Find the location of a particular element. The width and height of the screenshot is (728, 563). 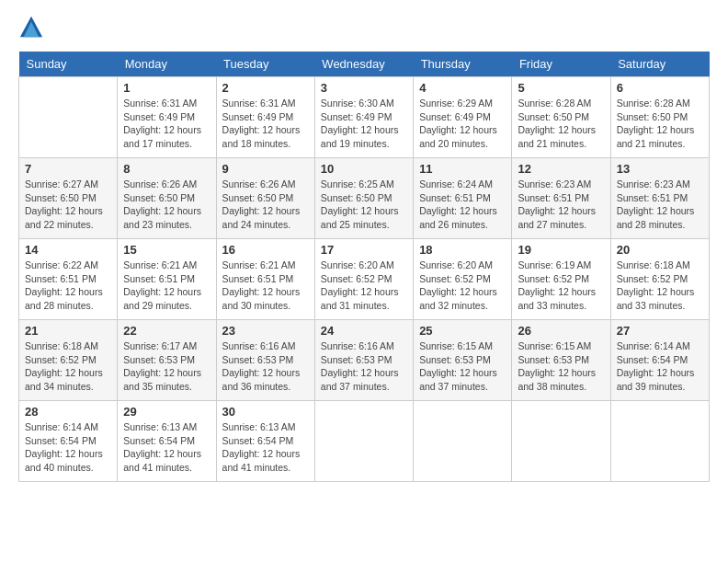

calendar-cell: 2Sunrise: 6:31 AMSunset: 6:49 PMDaylight… is located at coordinates (265, 118).